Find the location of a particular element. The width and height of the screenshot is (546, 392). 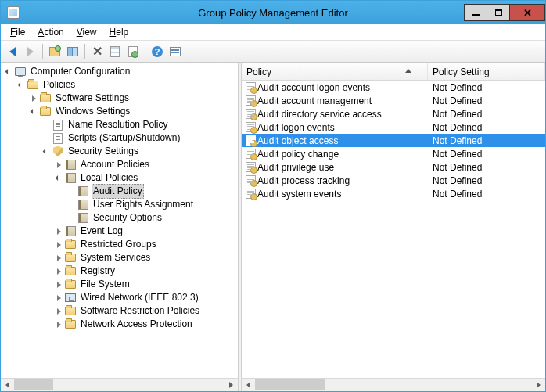

tree-node-name-resolution-policy: Name Resolution Policy is located at coordinates (139, 125).